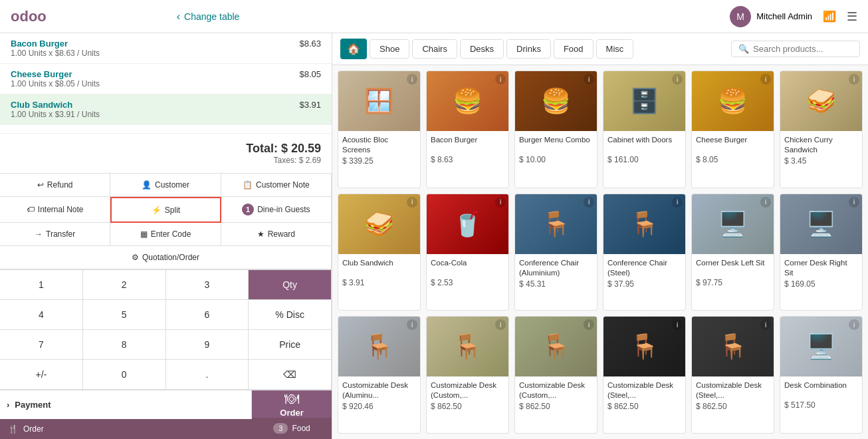  I want to click on fork-knife-icon: 🍴, so click(13, 429).